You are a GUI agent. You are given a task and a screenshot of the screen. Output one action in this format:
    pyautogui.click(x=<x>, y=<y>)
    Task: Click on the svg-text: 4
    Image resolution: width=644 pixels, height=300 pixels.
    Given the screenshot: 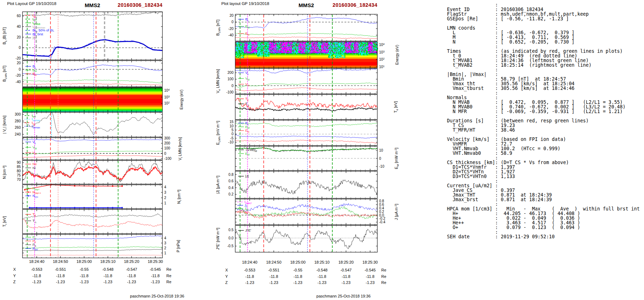 What is the action you would take?
    pyautogui.click(x=165, y=187)
    